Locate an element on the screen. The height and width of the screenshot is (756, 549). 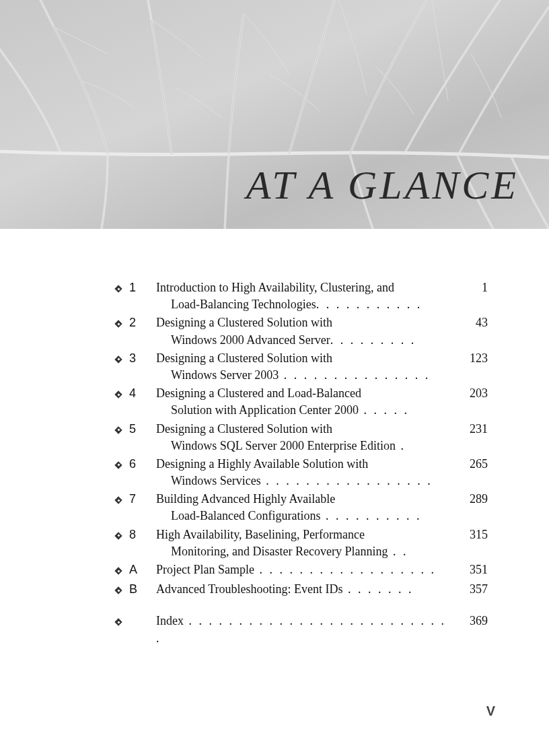
toc-entry-line2: Windows Server 2003 is located at coordinates (225, 375).